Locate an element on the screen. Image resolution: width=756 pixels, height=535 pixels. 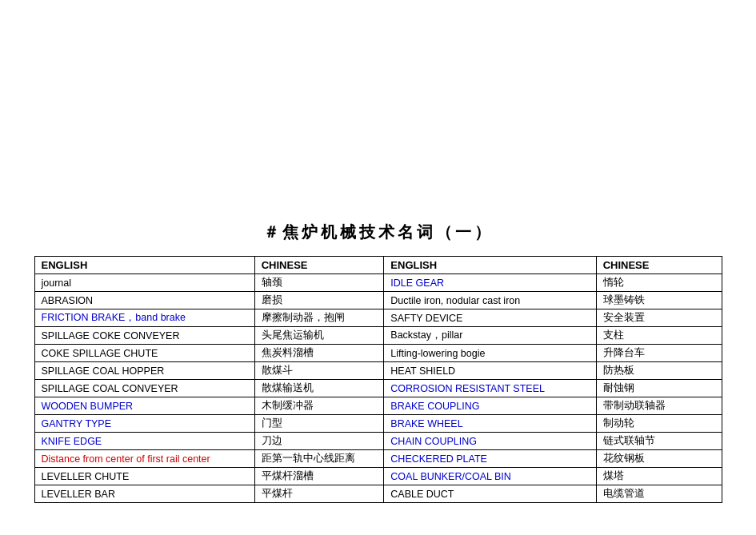
cell-english2: HEAT SHIELD is located at coordinates (490, 371).